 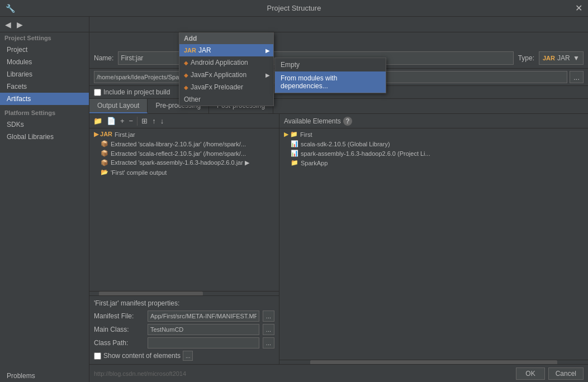 I want to click on sidebar-item-artifacts: Artifacts, so click(x=45, y=99).